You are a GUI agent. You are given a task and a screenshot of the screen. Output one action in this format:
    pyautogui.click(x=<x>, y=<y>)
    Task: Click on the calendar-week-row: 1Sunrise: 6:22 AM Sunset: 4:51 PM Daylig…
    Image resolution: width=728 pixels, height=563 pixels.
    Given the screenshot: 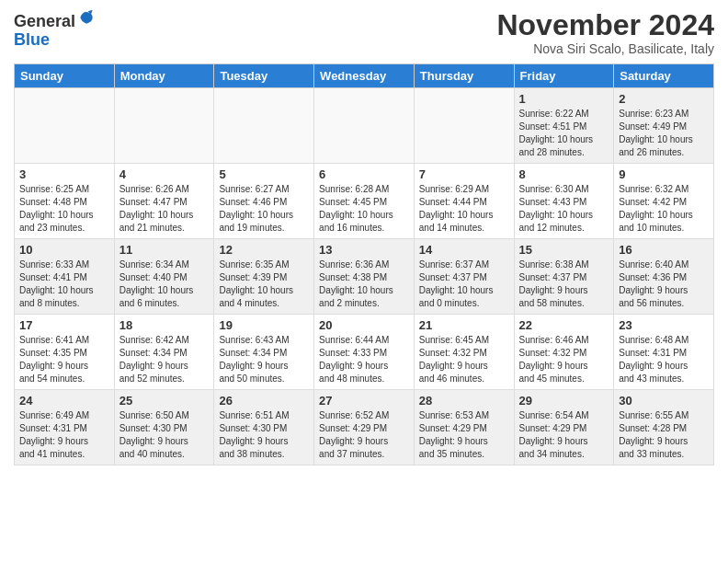 What is the action you would take?
    pyautogui.click(x=364, y=126)
    